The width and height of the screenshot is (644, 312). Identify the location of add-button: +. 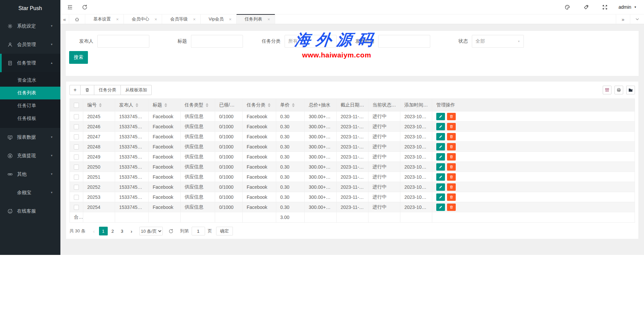
(75, 90).